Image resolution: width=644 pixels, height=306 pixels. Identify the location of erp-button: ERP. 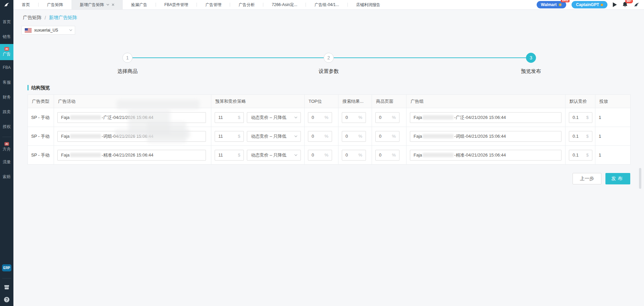
(7, 268).